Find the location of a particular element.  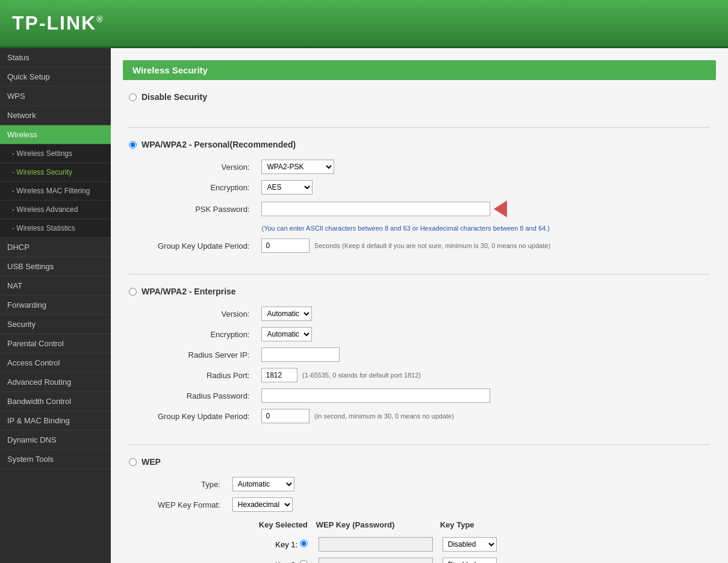

ent-encryption-label: Encryption: is located at coordinates (205, 334).